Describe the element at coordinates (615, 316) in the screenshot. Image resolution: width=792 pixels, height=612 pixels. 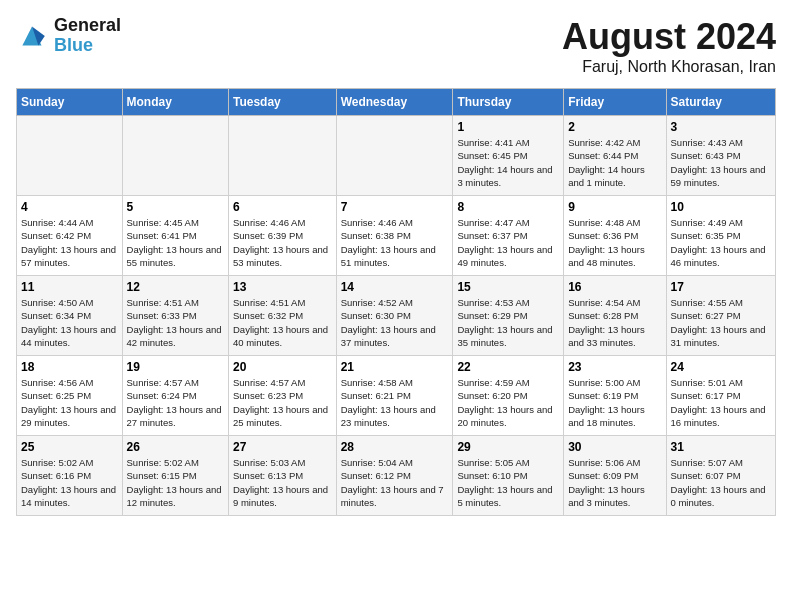
I see `calendar-cell: 16Sunrise: 4:54 AMSunset: 6:28 PMDayligh…` at that location.